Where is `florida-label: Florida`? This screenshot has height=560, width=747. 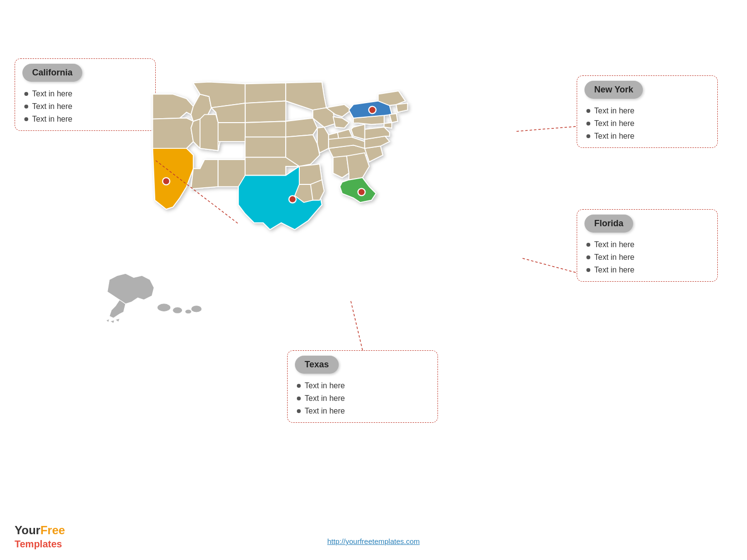
florida-label: Florida is located at coordinates (609, 223).